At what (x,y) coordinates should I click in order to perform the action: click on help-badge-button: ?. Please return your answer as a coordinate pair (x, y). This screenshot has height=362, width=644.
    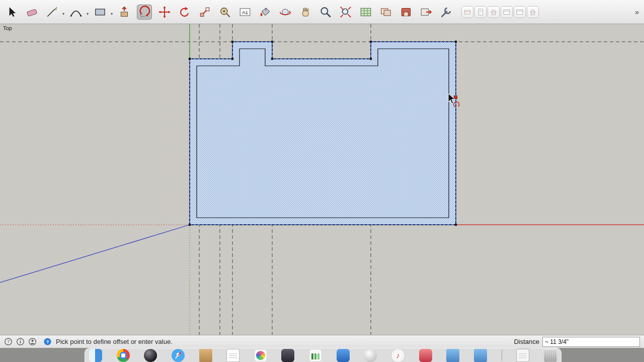
    Looking at the image, I should click on (47, 342).